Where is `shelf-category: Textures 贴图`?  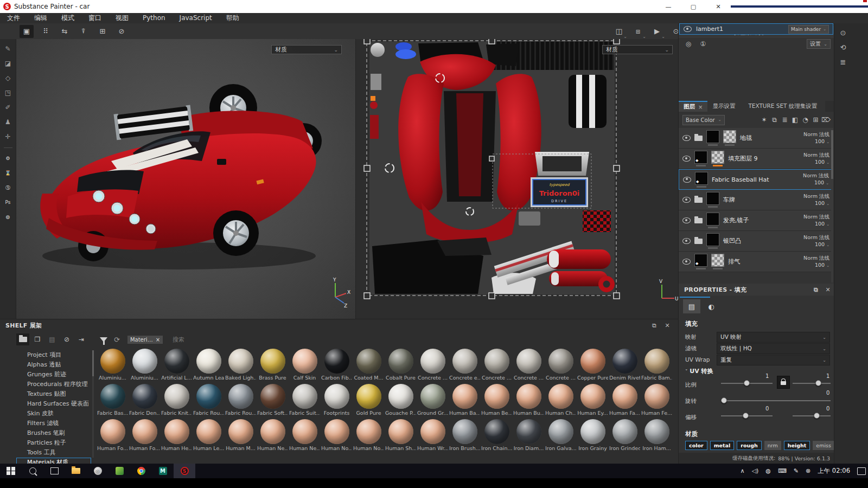
shelf-category: Textures 贴图 is located at coordinates (54, 394).